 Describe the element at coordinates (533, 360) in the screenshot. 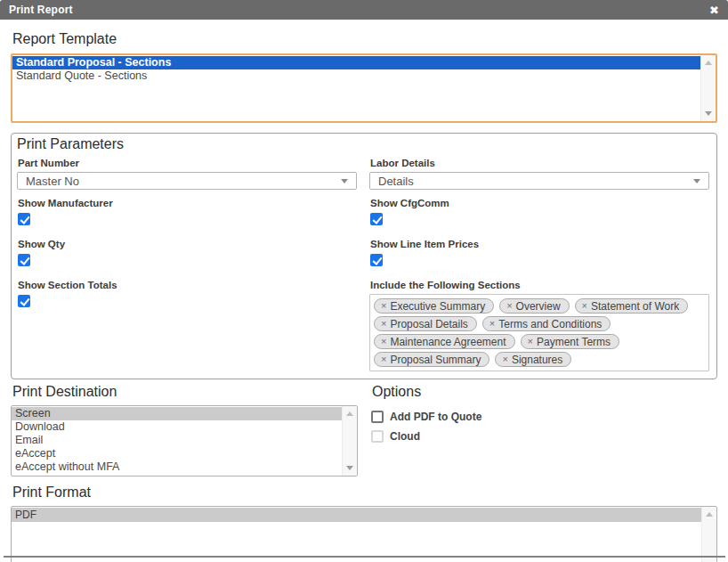

I see `section-tag: ×Signatures` at that location.